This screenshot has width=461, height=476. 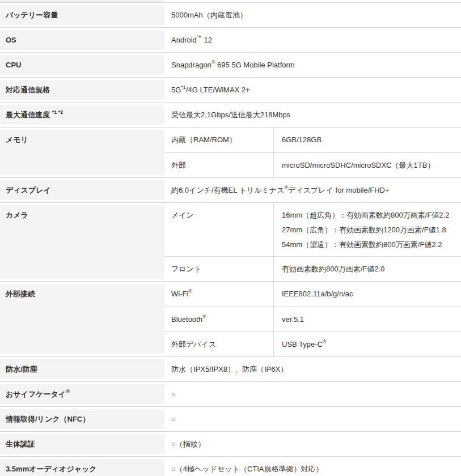 I want to click on text-segment: Wi-Fi, so click(x=180, y=294).